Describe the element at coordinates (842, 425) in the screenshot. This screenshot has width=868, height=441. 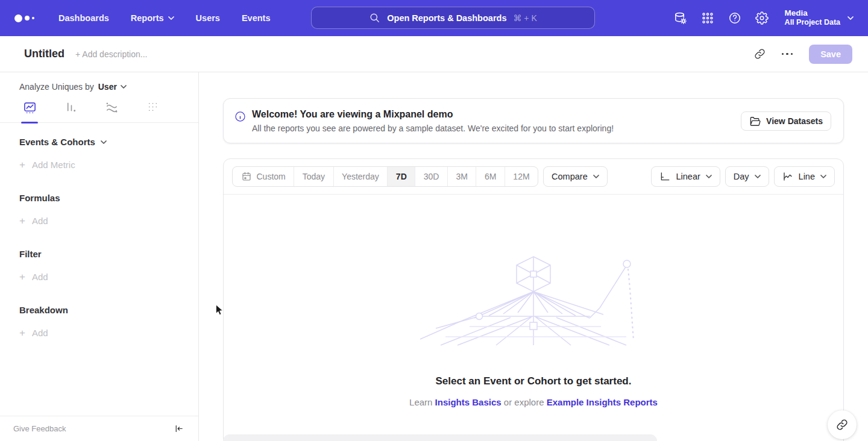
I see `share-link-fab` at that location.